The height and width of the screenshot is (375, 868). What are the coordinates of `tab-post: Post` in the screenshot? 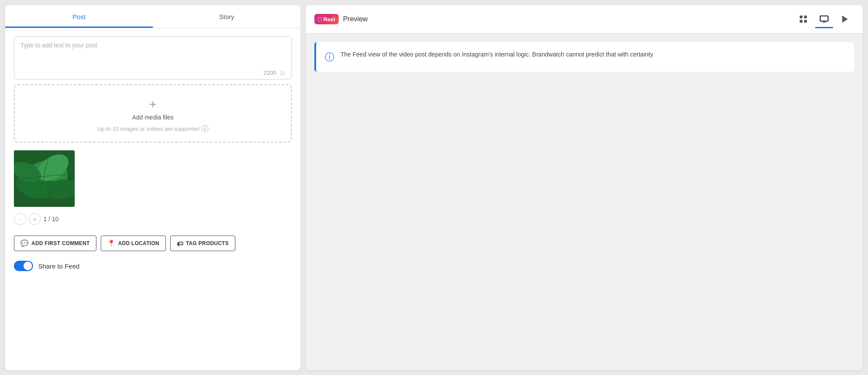 It's located at (79, 17).